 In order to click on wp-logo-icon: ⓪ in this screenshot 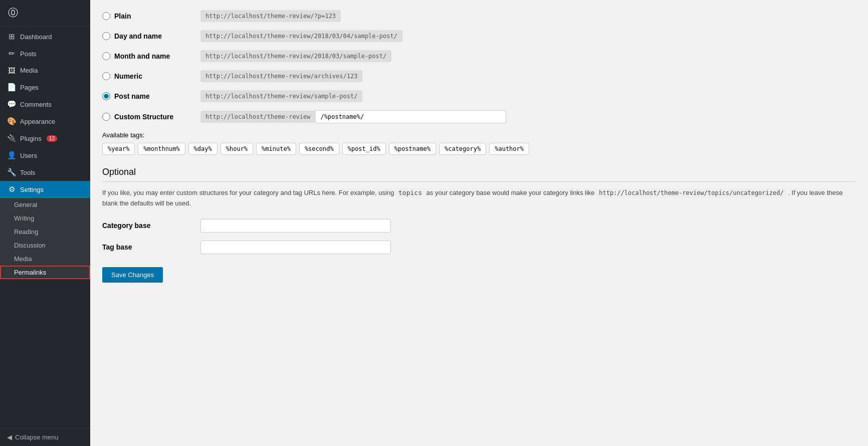, I will do `click(13, 13)`.